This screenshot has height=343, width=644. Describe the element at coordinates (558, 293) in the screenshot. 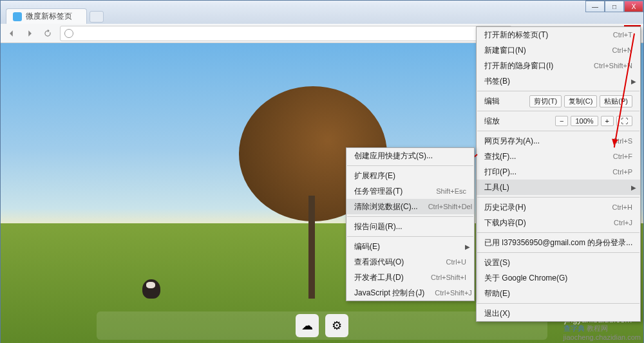

I see `menu-help: 帮助(E)` at that location.